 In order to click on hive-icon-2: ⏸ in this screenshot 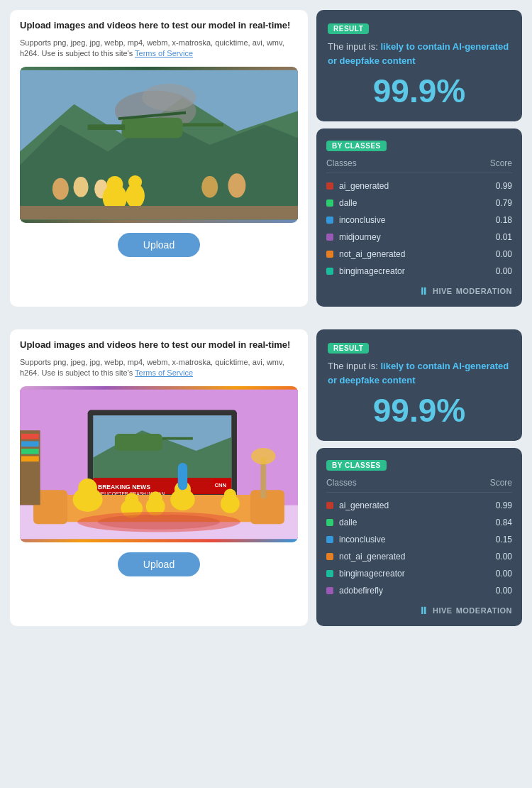, I will do `click(424, 611)`.